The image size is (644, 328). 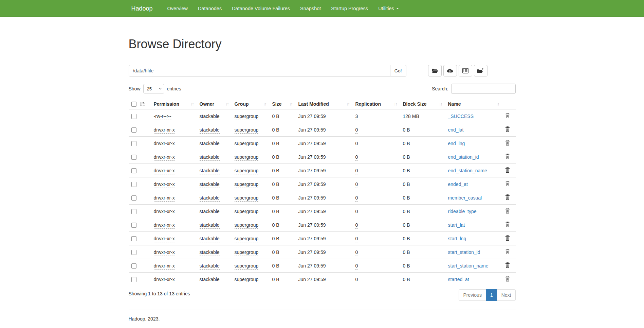 What do you see at coordinates (462, 211) in the screenshot?
I see `file-name-link: rideable_type` at bounding box center [462, 211].